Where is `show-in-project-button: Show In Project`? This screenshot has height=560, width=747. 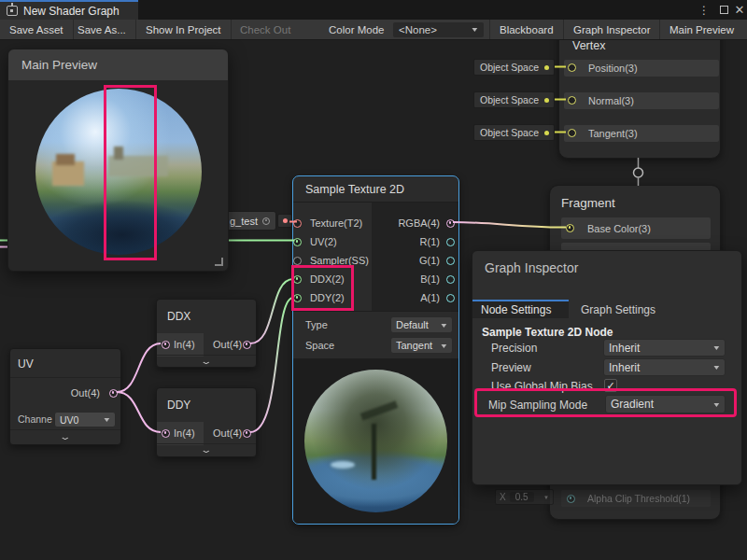
show-in-project-button: Show In Project is located at coordinates (184, 30).